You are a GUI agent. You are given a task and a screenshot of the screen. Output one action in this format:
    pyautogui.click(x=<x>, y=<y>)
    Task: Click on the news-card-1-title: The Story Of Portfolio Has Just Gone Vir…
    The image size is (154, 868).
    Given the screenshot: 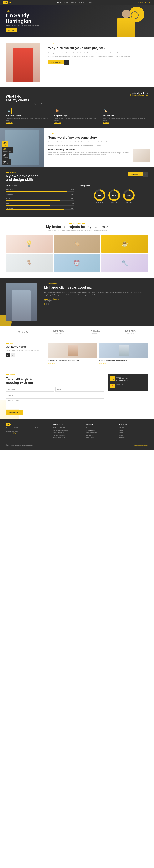 What is the action you would take?
    pyautogui.click(x=73, y=360)
    